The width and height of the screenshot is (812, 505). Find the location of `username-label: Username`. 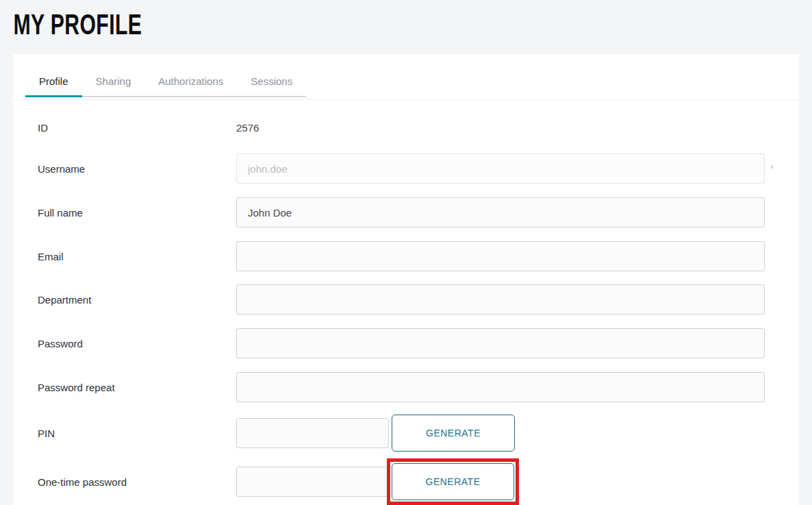

username-label: Username is located at coordinates (137, 169).